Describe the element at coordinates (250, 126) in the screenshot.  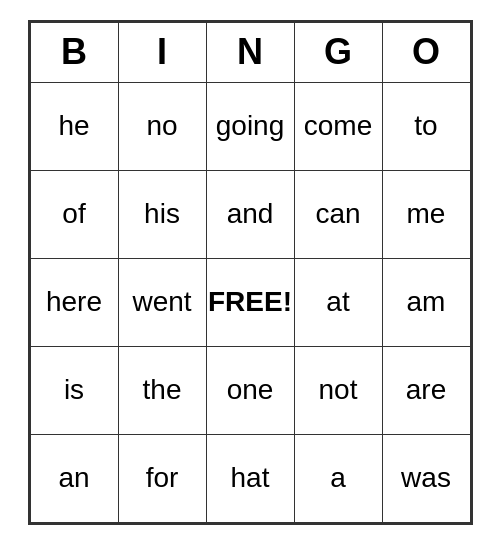
I see `cell-r1c3: going` at that location.